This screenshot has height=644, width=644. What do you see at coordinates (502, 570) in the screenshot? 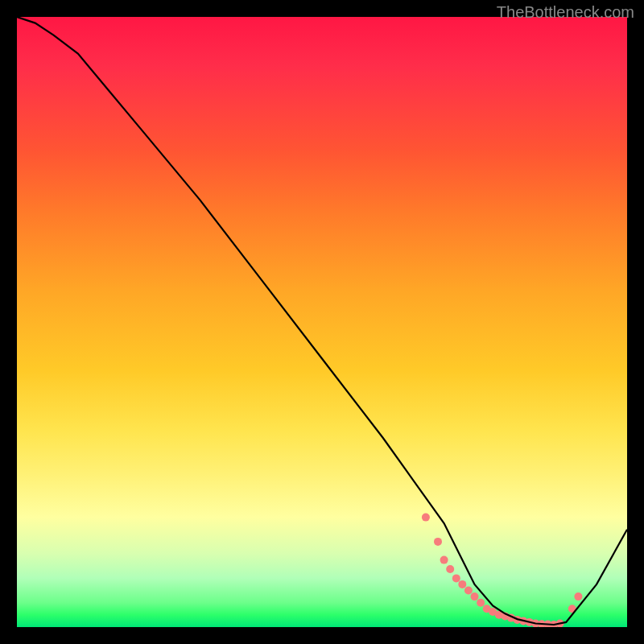
I see `marker-dots` at bounding box center [502, 570].